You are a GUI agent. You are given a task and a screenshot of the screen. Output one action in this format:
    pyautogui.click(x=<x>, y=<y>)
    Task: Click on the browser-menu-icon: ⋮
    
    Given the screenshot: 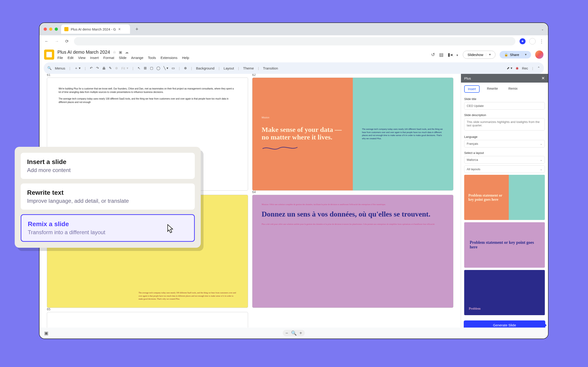 What is the action you would take?
    pyautogui.click(x=542, y=41)
    